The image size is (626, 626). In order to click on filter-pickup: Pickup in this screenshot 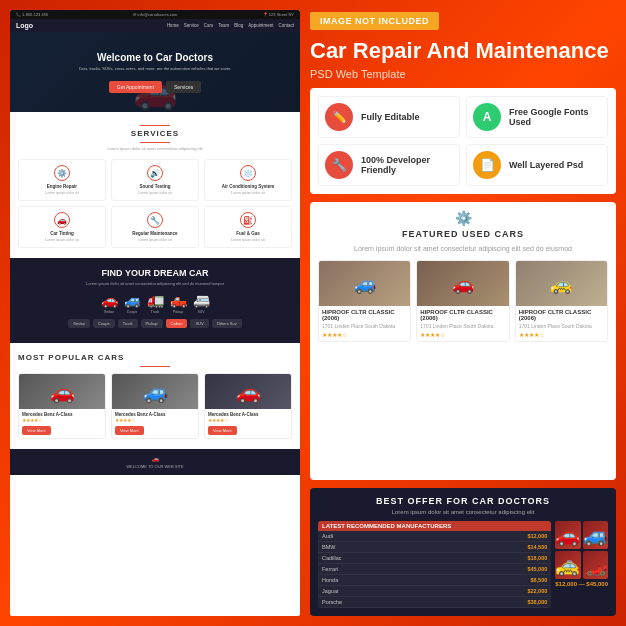, I will do `click(152, 324)`.